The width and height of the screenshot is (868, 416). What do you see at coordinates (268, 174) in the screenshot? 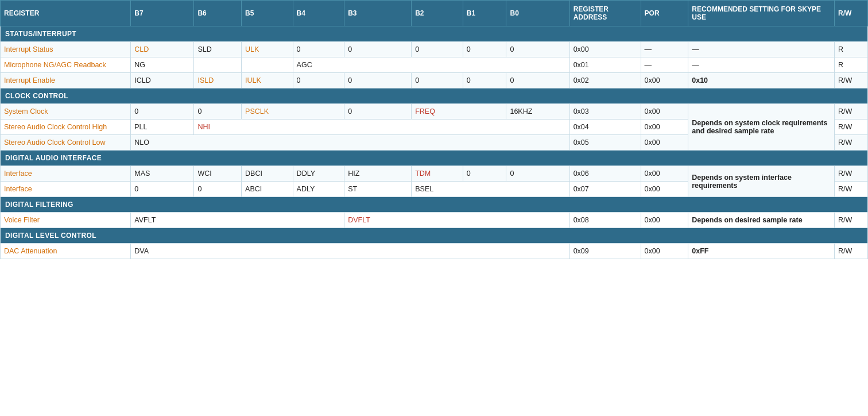
I see `cell-b5: DBCI` at bounding box center [268, 174].